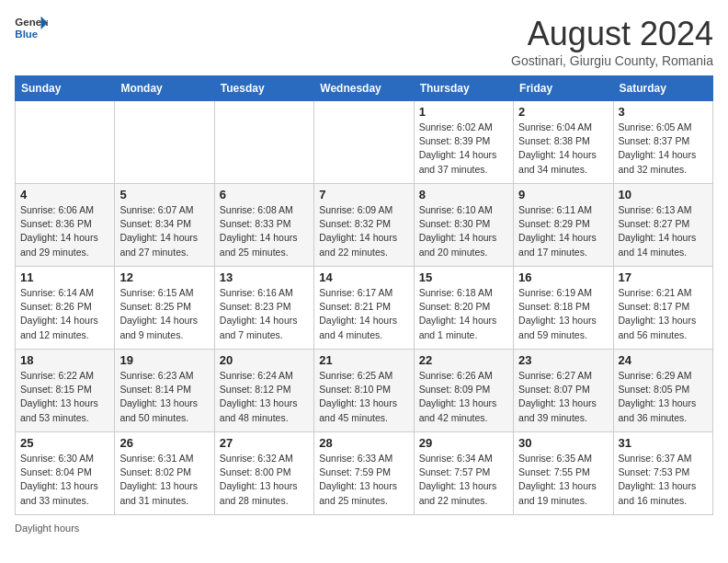 The height and width of the screenshot is (563, 728). Describe the element at coordinates (364, 232) in the screenshot. I see `cell-sun-info: Sunrise: 6:09 AMSunset: 8:32 PMDaylight:…` at that location.